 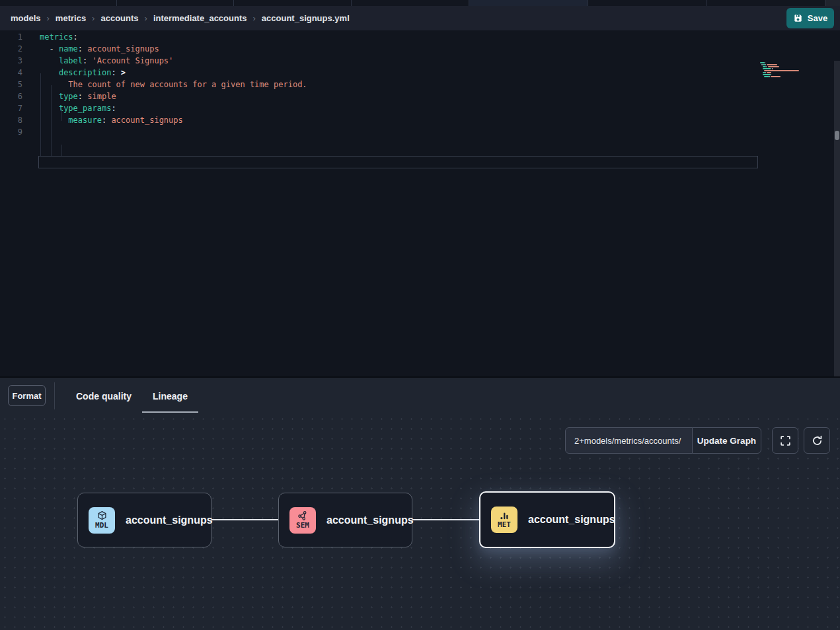 What do you see at coordinates (504, 525) in the screenshot?
I see `badge-label: MET` at bounding box center [504, 525].